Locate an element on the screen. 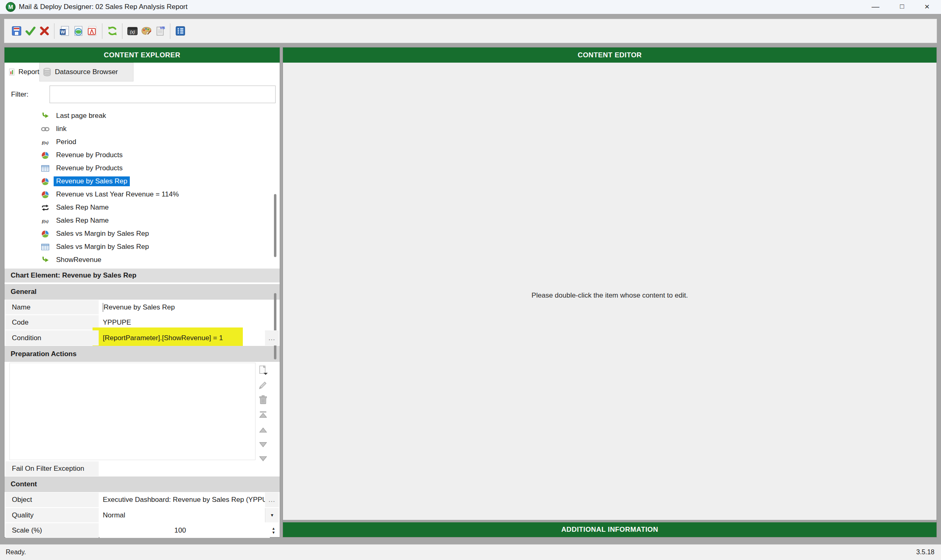 The width and height of the screenshot is (941, 560). move-up-icon is located at coordinates (263, 431).